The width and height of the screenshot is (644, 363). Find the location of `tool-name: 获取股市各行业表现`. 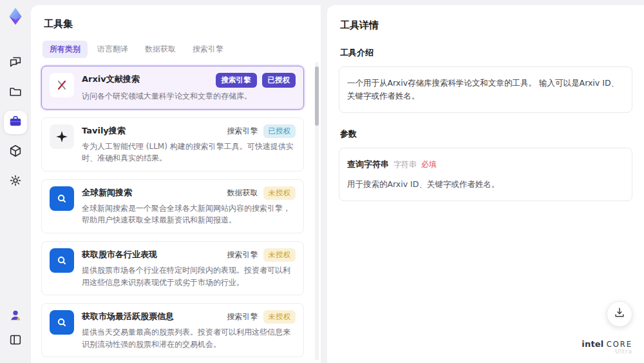

tool-name: 获取股市各行业表现 is located at coordinates (120, 254).